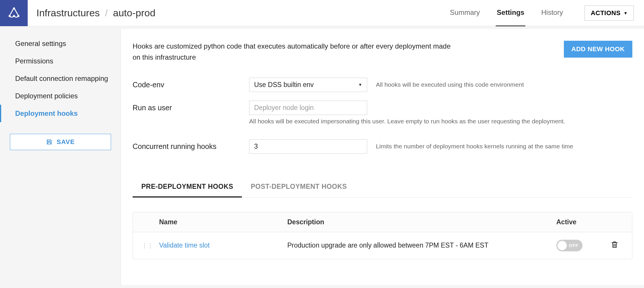 This screenshot has height=288, width=644. Describe the element at coordinates (552, 13) in the screenshot. I see `tab-history: History` at that location.